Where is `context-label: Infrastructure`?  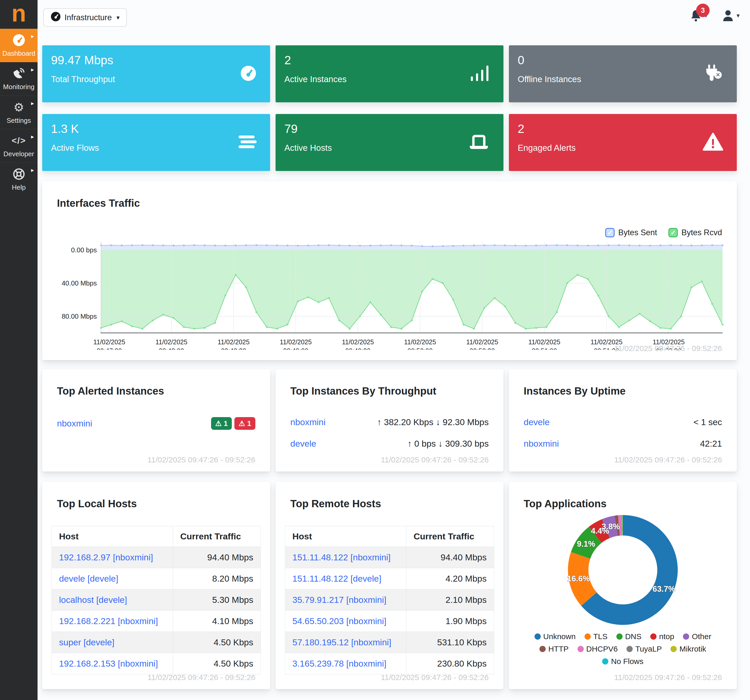
context-label: Infrastructure is located at coordinates (88, 17).